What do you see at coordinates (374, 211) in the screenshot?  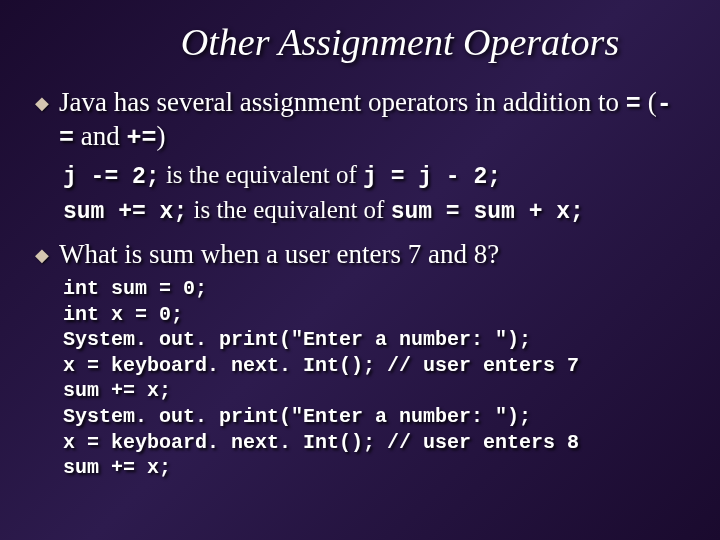 I see `sub-2: sum += x; is the equivalent of sum = sum…` at bounding box center [374, 211].